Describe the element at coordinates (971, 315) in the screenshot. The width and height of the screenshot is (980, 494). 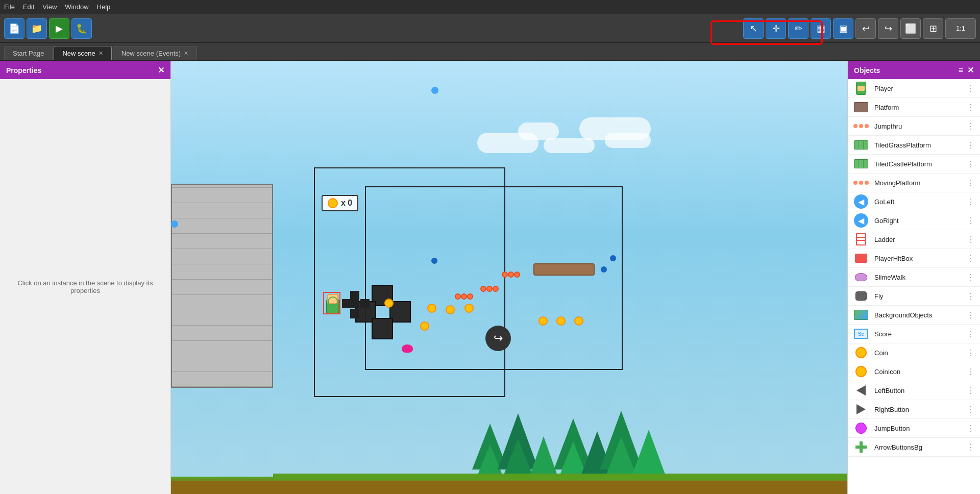
I see `object-menu-bgobjects: ⋮` at that location.